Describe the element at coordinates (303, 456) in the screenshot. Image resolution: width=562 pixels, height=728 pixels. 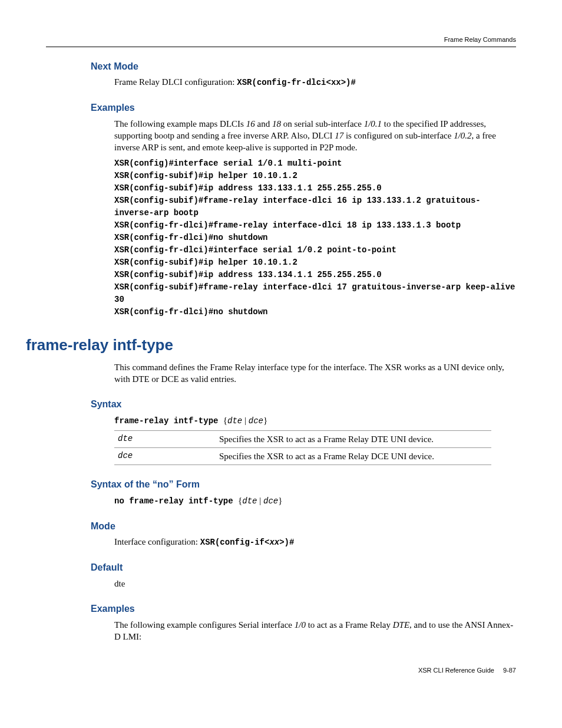
I see `table-row: dce Specifies the XSR to act as a Frame …` at that location.